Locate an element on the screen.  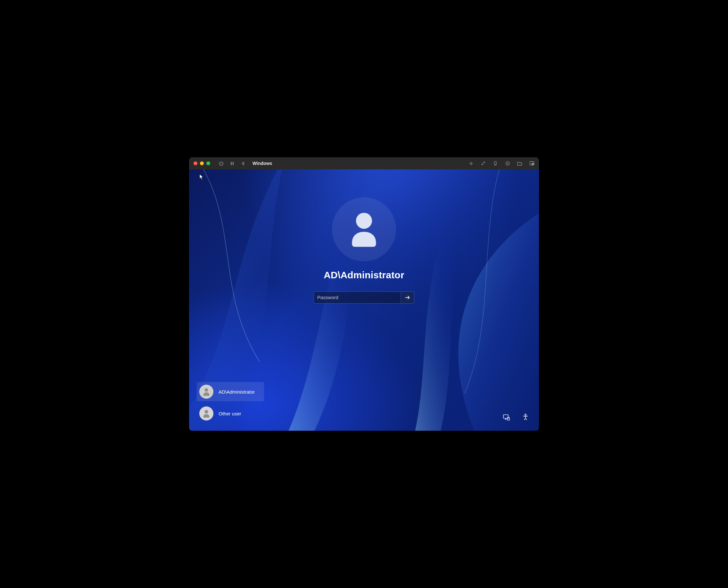
window-minimize-button is located at coordinates (202, 163).